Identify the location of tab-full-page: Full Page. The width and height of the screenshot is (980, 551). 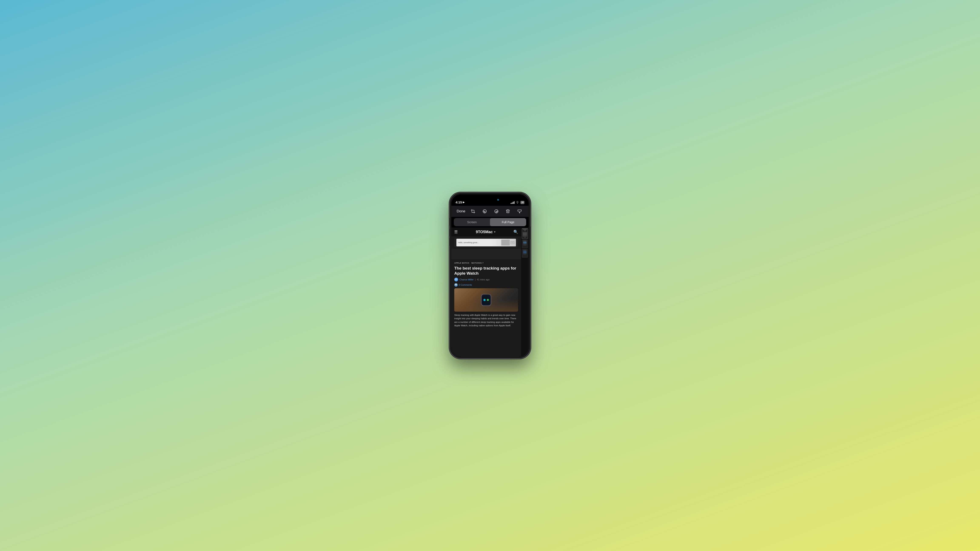
(508, 222).